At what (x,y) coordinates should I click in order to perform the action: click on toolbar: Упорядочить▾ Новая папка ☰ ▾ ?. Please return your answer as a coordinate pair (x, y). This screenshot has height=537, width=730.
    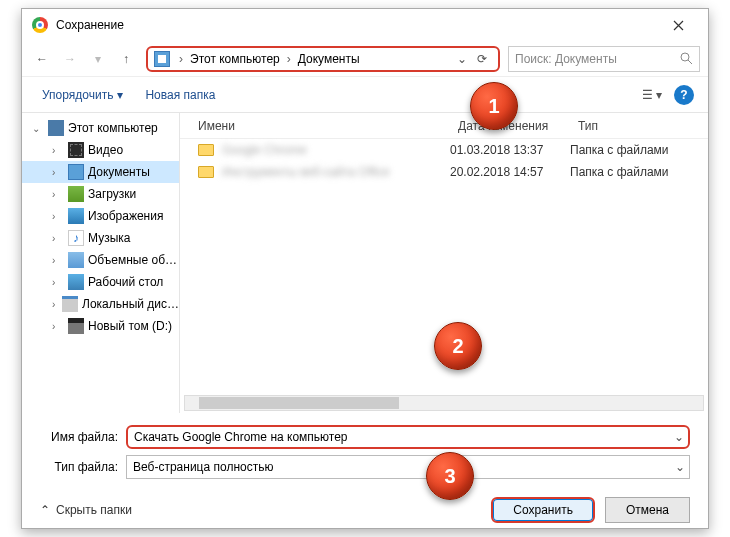
    Looking at the image, I should click on (365, 95).